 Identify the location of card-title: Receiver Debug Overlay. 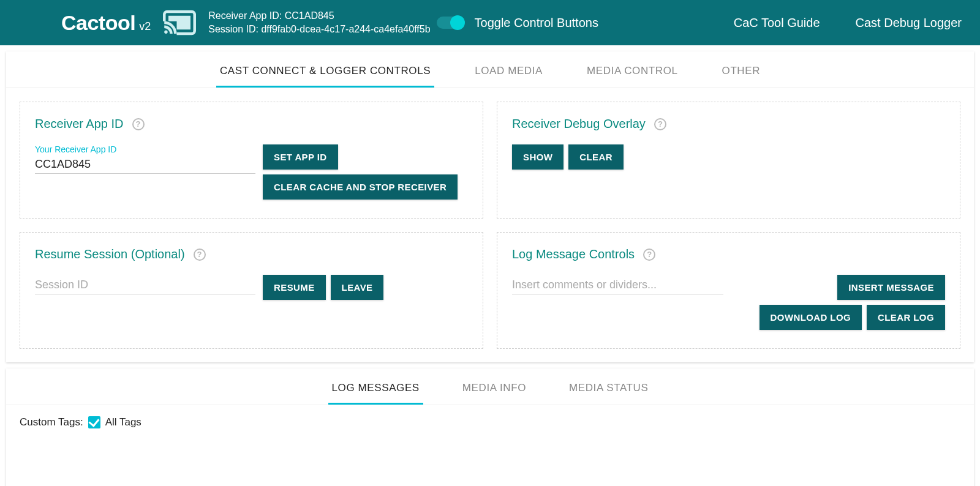
(579, 124).